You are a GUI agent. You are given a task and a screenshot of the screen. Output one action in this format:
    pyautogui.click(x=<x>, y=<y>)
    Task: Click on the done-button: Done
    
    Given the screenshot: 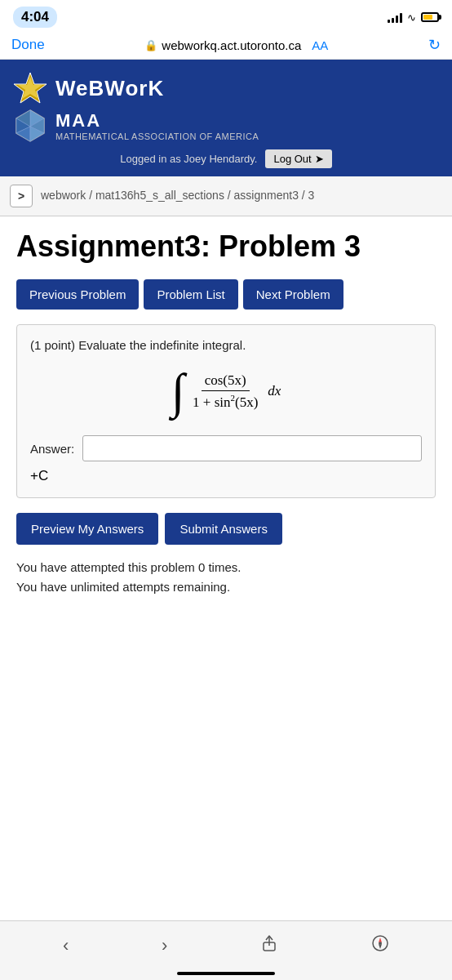 What is the action you would take?
    pyautogui.click(x=28, y=45)
    